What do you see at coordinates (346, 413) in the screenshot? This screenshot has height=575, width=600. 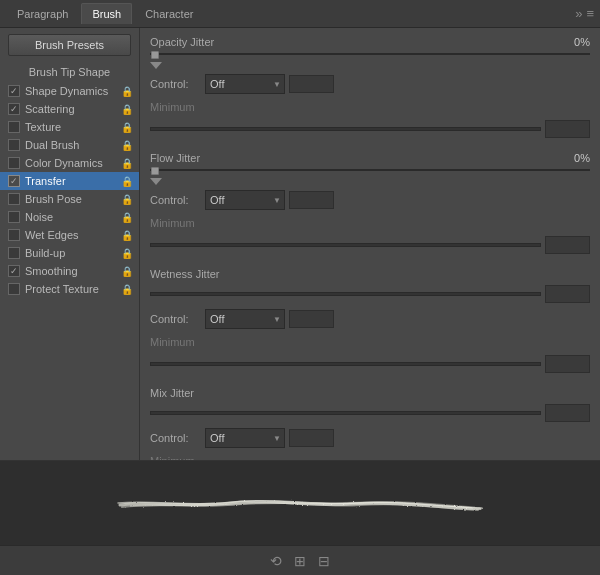 I see `mix-jitter-slider` at bounding box center [346, 413].